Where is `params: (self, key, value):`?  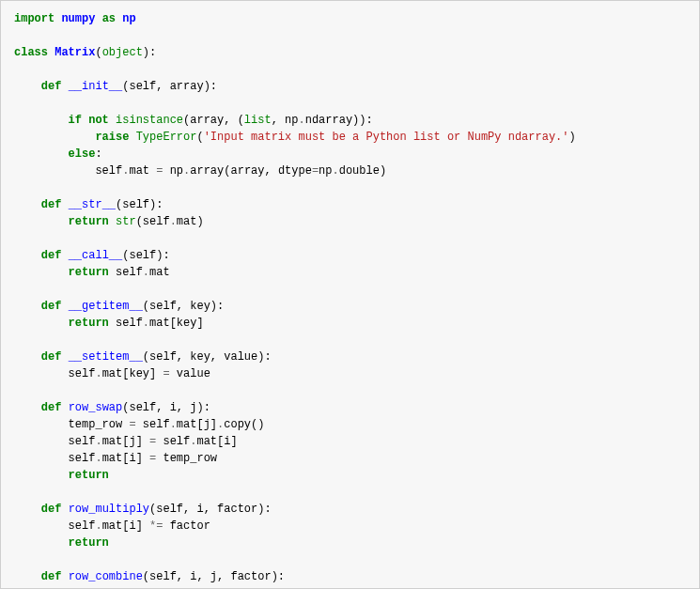 params: (self, key, value): is located at coordinates (207, 357).